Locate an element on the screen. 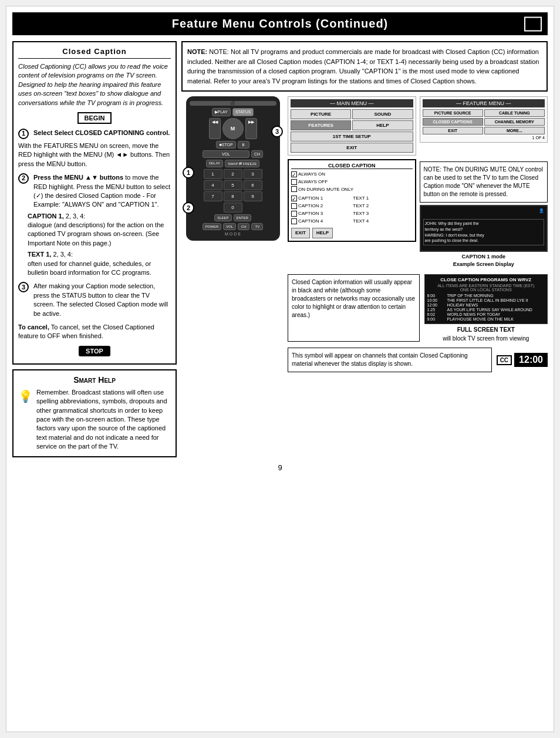 This screenshot has height=738, width=560. fst-subheader: ONE ON LOCAL STATIONS is located at coordinates (486, 290).